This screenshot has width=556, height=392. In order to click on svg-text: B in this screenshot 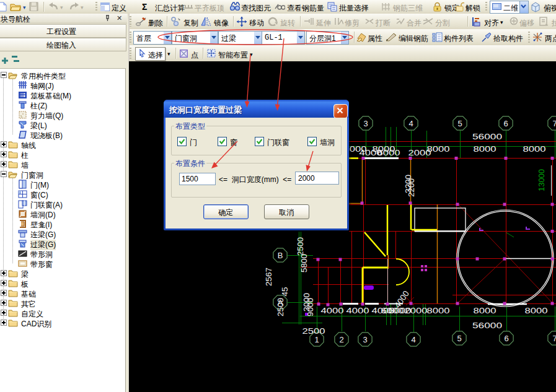, I will do `click(280, 255)`.